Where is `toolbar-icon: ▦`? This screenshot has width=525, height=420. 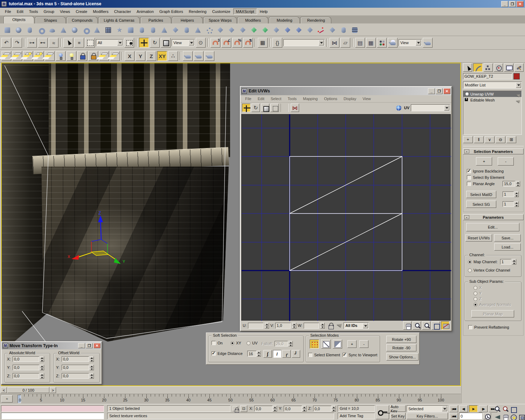 toolbar-icon: ▦ is located at coordinates (263, 43).